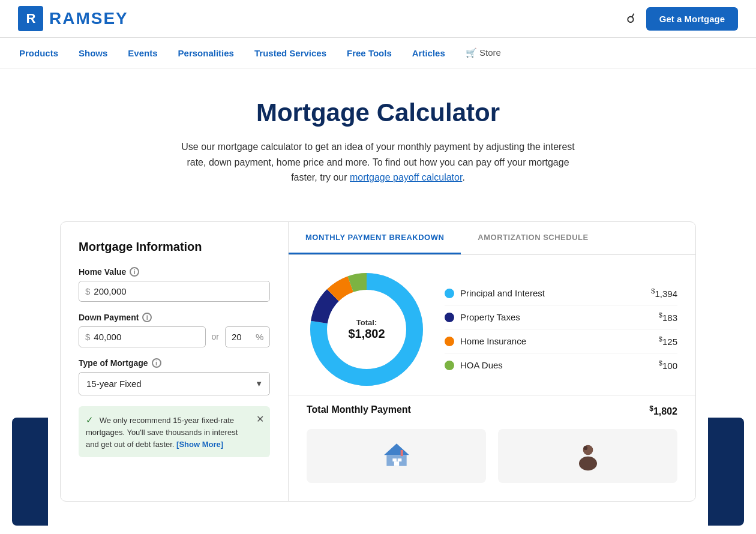  Describe the element at coordinates (449, 317) in the screenshot. I see `taxes-dot` at that location.